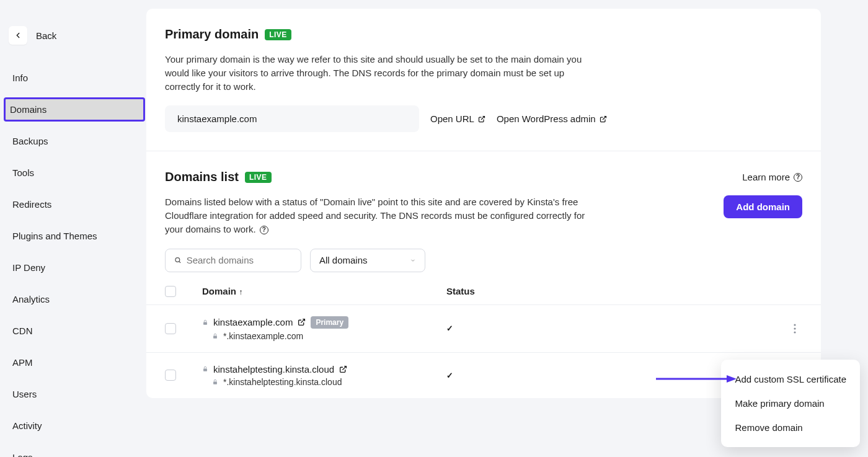  What do you see at coordinates (241, 291) in the screenshot?
I see `sort-asc-icon: ↑` at bounding box center [241, 291].